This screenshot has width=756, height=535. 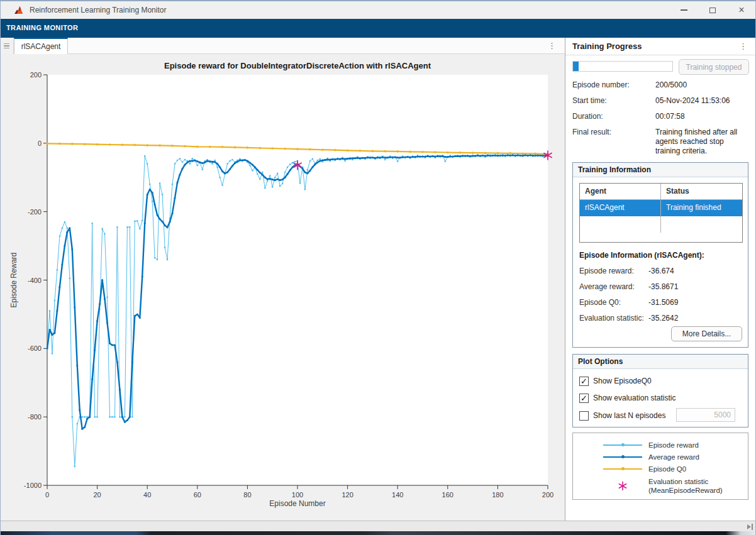 What do you see at coordinates (702, 85) in the screenshot?
I see `episode-number-value: 200/5000` at bounding box center [702, 85].